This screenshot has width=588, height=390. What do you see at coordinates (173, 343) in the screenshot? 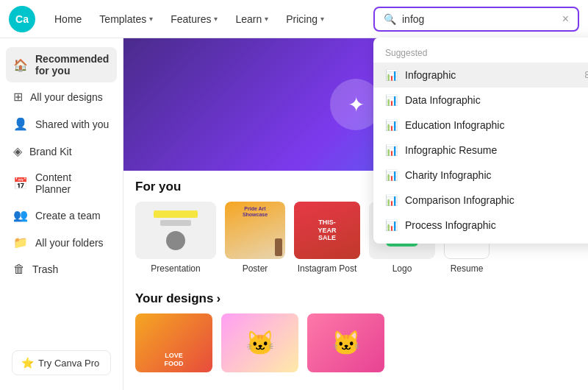
I see `design-card-food: LOVEFOOD` at bounding box center [173, 343].